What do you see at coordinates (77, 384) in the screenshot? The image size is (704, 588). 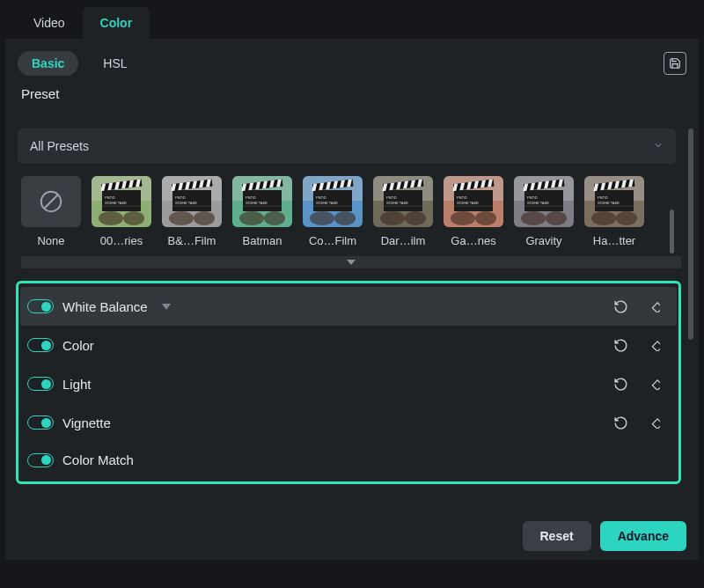 I see `property-label: Light` at bounding box center [77, 384].